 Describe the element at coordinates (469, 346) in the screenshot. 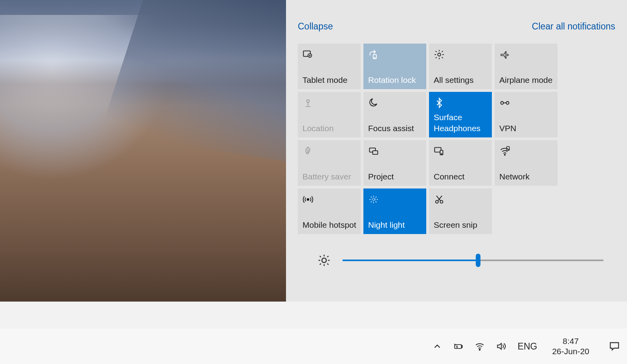

I see `system-tray` at that location.